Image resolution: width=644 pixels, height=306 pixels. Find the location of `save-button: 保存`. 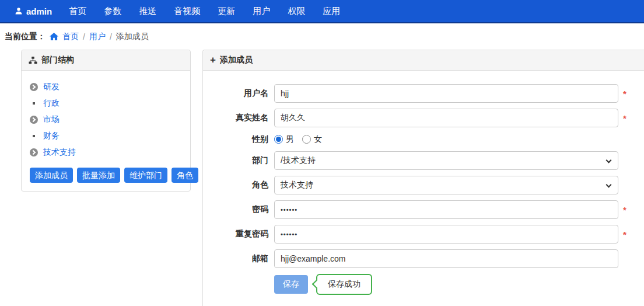

save-button: 保存 is located at coordinates (291, 284).